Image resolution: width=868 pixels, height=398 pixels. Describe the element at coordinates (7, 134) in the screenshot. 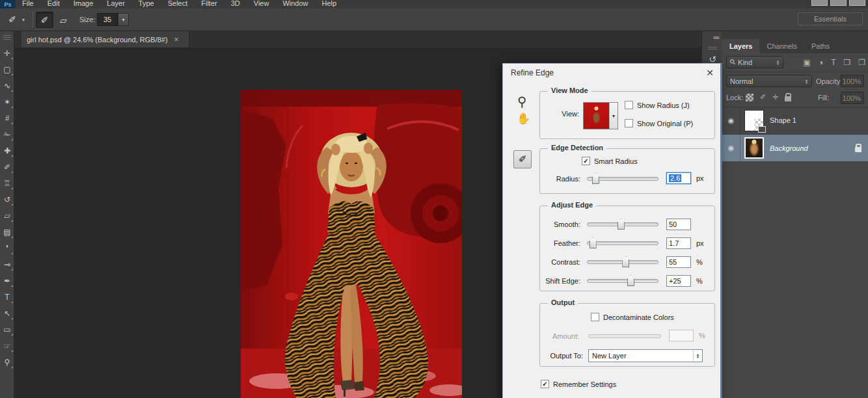

I see `eyedropper-tool: ✁` at that location.